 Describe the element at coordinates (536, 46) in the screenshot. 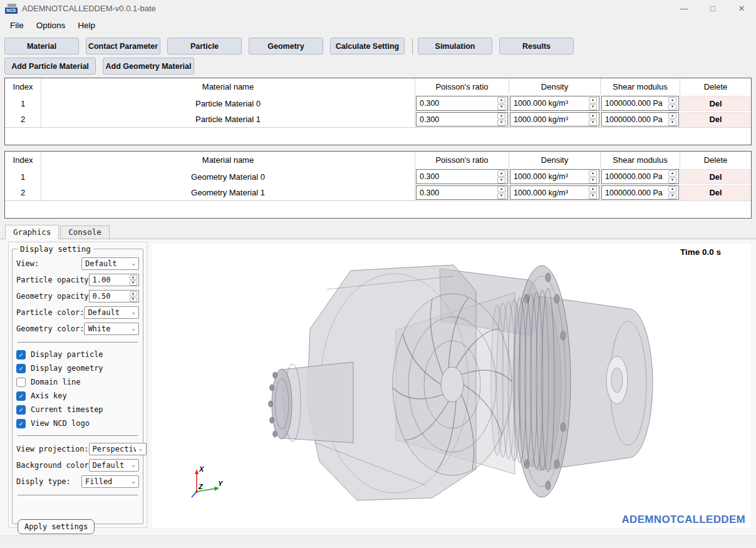

I see `results-button: Results` at that location.